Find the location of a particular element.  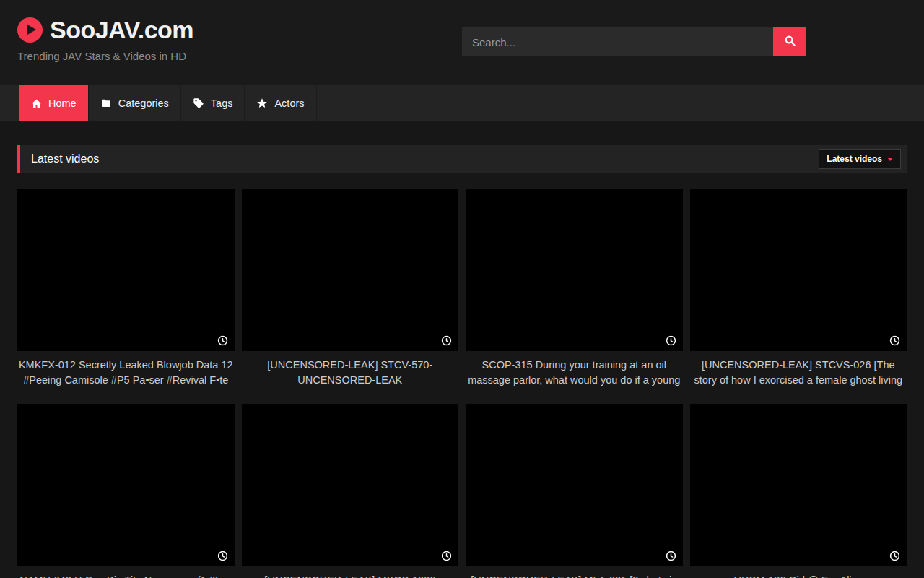

chevron-down-icon is located at coordinates (890, 159).